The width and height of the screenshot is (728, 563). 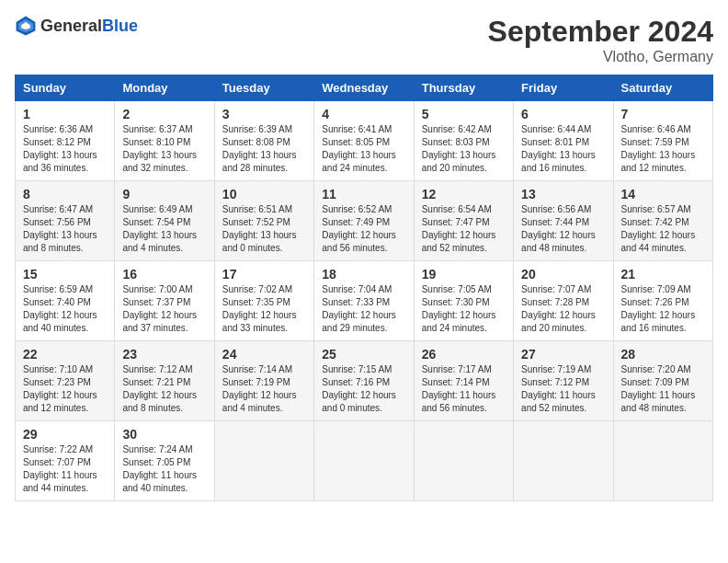 I want to click on day-info: Sunrise: 6:59 AM Sunset: 7:40 PM Dayligh…, so click(x=64, y=309).